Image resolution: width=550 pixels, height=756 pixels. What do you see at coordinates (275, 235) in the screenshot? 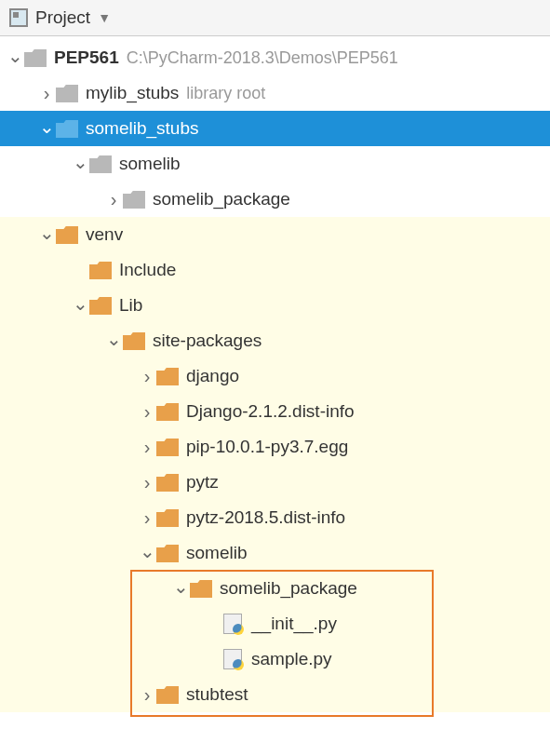
I see `tree-node-venv: venv` at bounding box center [275, 235].